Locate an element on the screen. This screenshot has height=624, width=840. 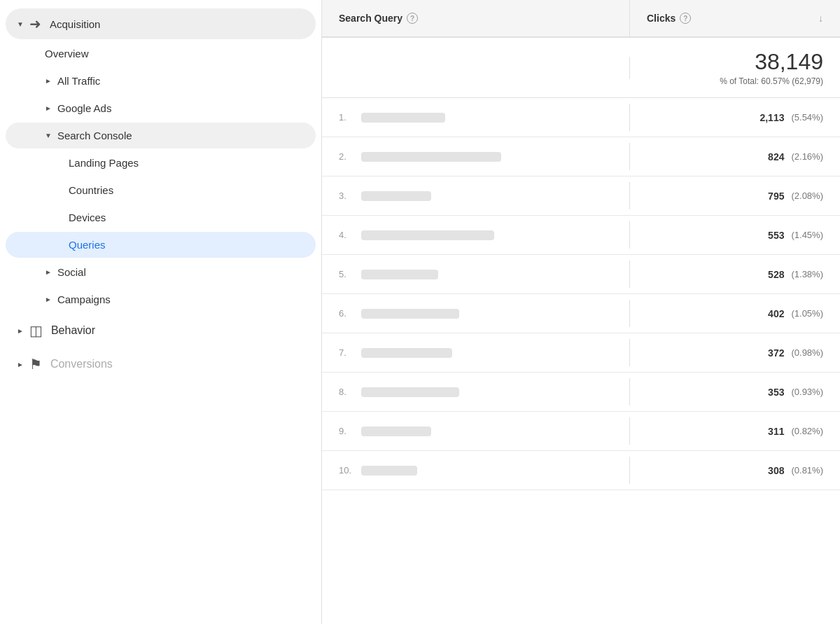
clicks-value: 795 is located at coordinates (776, 196).